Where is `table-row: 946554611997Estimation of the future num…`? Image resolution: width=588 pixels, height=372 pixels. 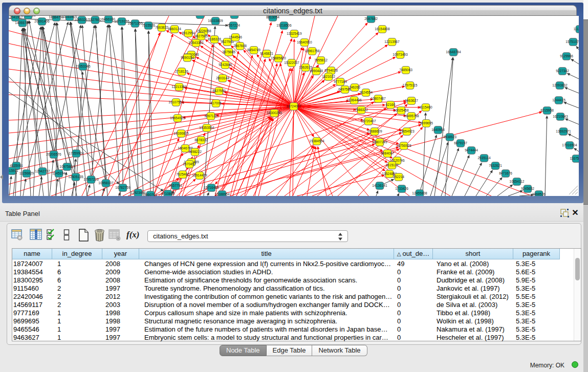 table-row: 946554611997Estimation of the future num… is located at coordinates (286, 330).